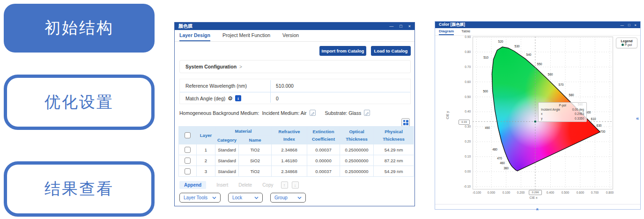 This screenshot has width=644, height=219. What do you see at coordinates (487, 128) in the screenshot?
I see `svg-text: 490` at bounding box center [487, 128].